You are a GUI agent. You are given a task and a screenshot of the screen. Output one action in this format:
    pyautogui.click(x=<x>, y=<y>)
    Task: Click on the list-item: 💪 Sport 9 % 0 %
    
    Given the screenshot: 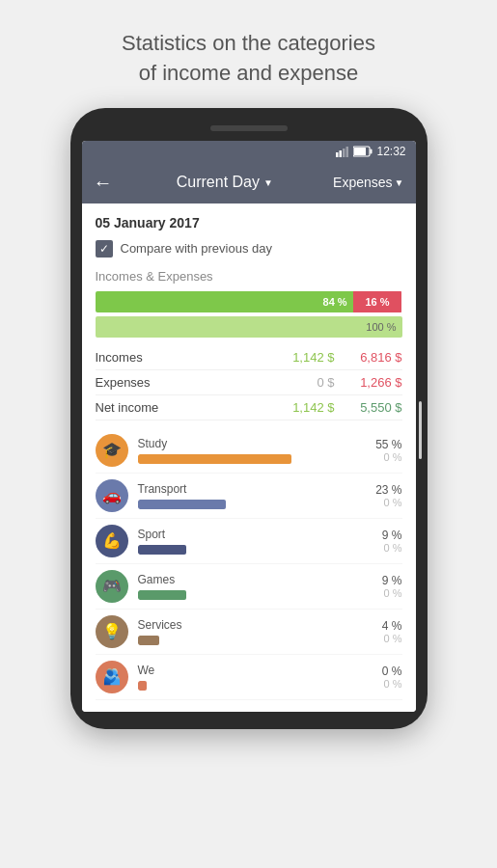 What is the action you would take?
    pyautogui.click(x=249, y=542)
    